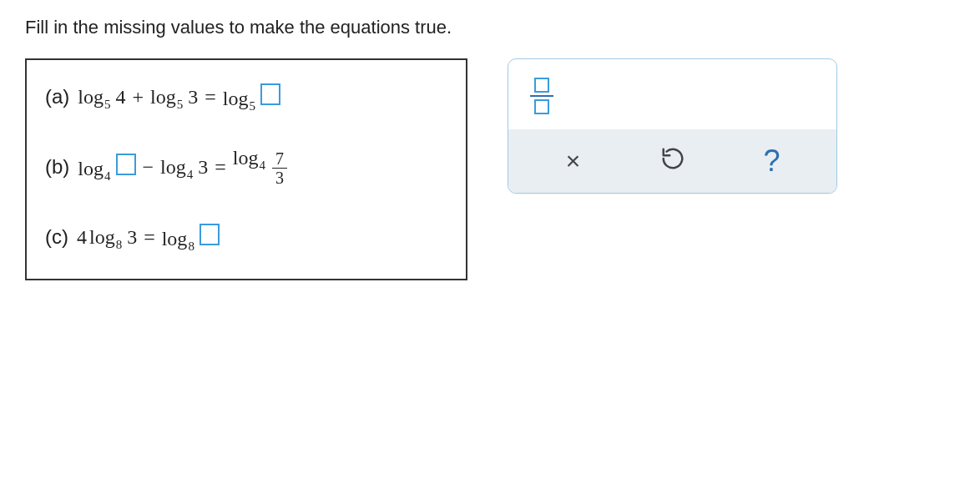 The width and height of the screenshot is (980, 479). I want to click on fraction-tool-bottom-box-icon, so click(542, 107).